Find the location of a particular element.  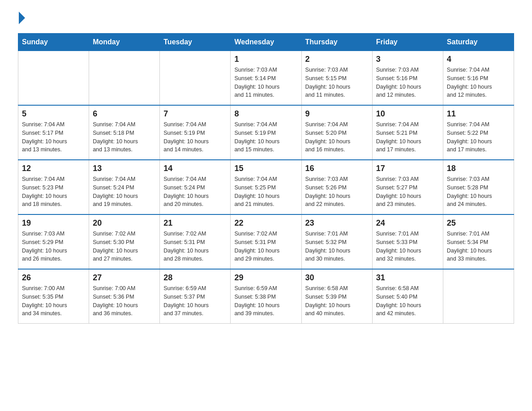

calendar-cell: 3Sunrise: 7:03 AMSunset: 5:16 PMDaylight… is located at coordinates (408, 78).